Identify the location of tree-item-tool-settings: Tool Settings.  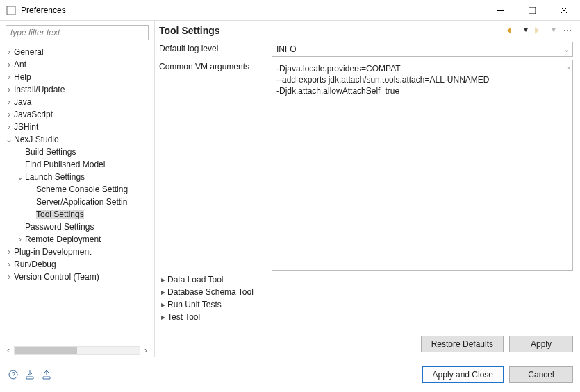
(78, 214).